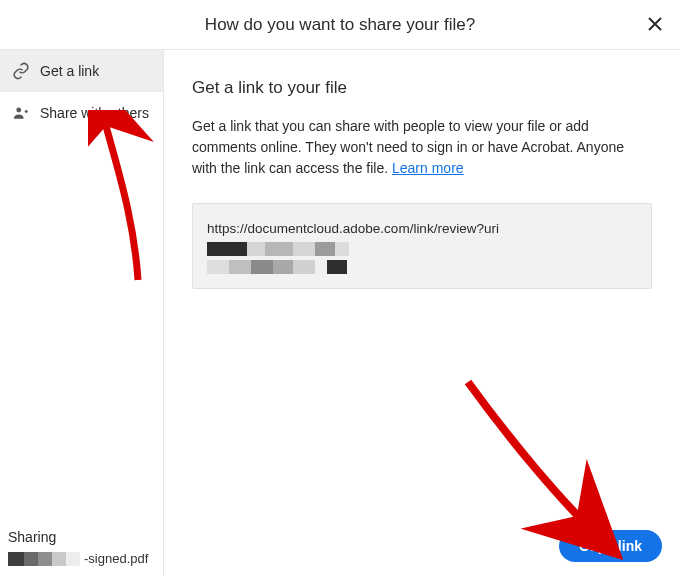  I want to click on share-link-box: https://documentcloud.adobe.com/link/rev…, so click(422, 246).